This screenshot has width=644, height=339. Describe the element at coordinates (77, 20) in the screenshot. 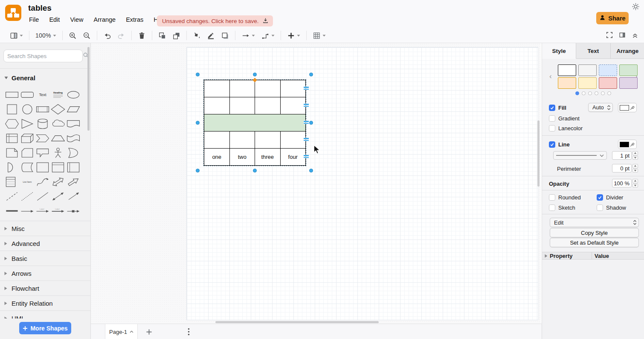

I see `menu-view: View` at that location.